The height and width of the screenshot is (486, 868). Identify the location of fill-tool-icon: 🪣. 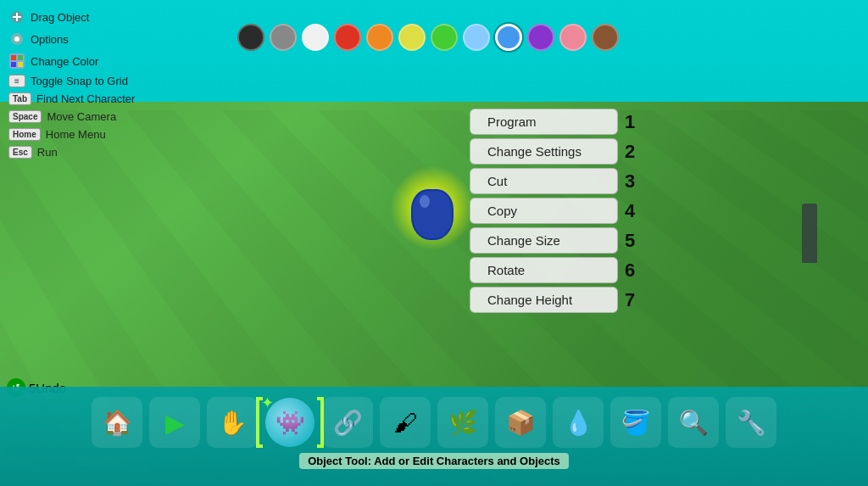
(636, 422).